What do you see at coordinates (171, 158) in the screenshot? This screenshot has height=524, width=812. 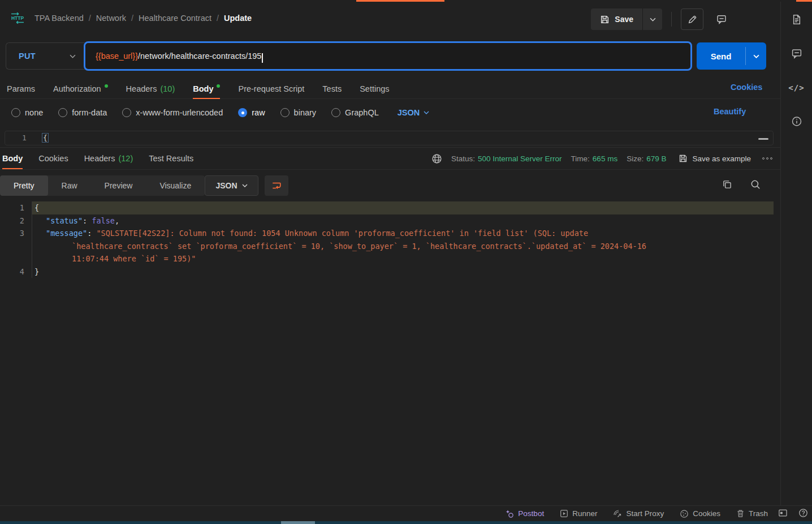 I see `response-tab-test-results: Test Results` at bounding box center [171, 158].